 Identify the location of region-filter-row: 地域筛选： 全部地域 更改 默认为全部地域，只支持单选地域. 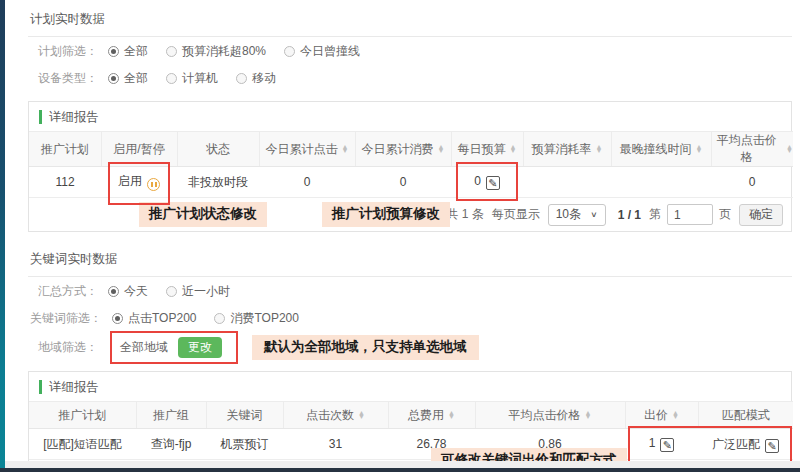
(400, 348).